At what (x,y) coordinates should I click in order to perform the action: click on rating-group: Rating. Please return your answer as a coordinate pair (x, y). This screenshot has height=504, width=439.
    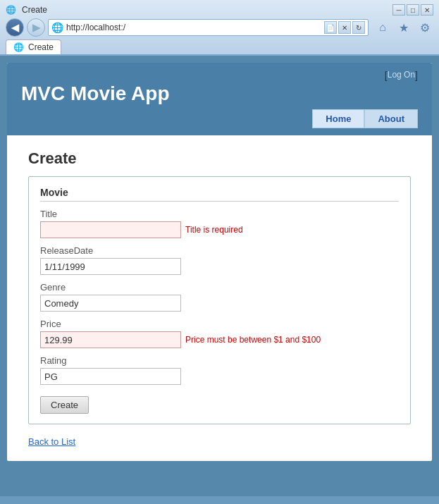
    Looking at the image, I should click on (220, 370).